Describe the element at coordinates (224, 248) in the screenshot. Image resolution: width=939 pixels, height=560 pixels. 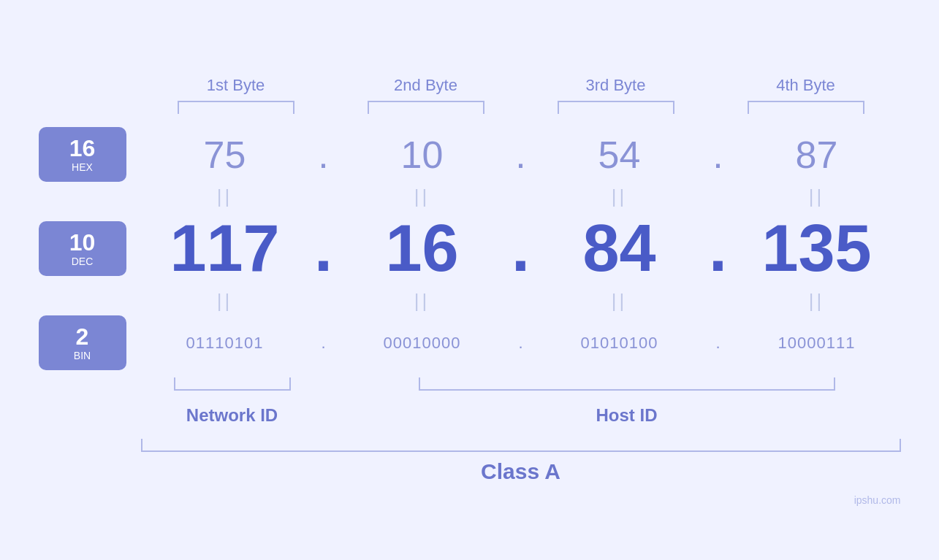
I see `dec-value-1: 117` at that location.